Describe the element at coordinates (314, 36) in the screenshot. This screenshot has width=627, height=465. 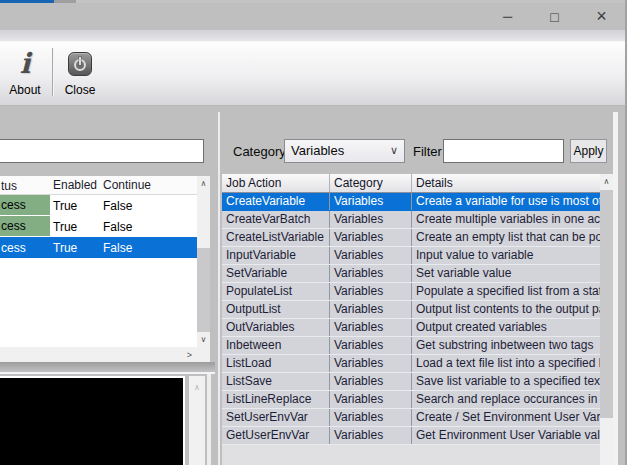
I see `menu-strip` at that location.